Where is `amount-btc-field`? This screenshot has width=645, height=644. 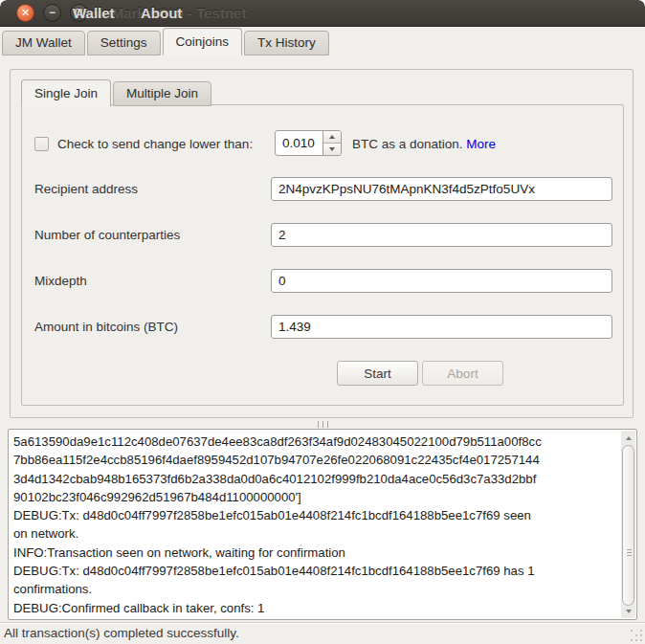 amount-btc-field is located at coordinates (442, 327).